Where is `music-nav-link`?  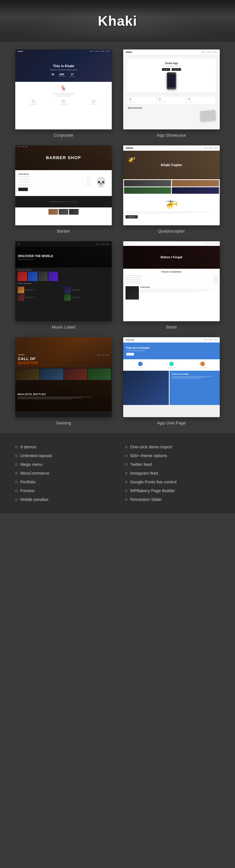 music-nav-link is located at coordinates (107, 244).